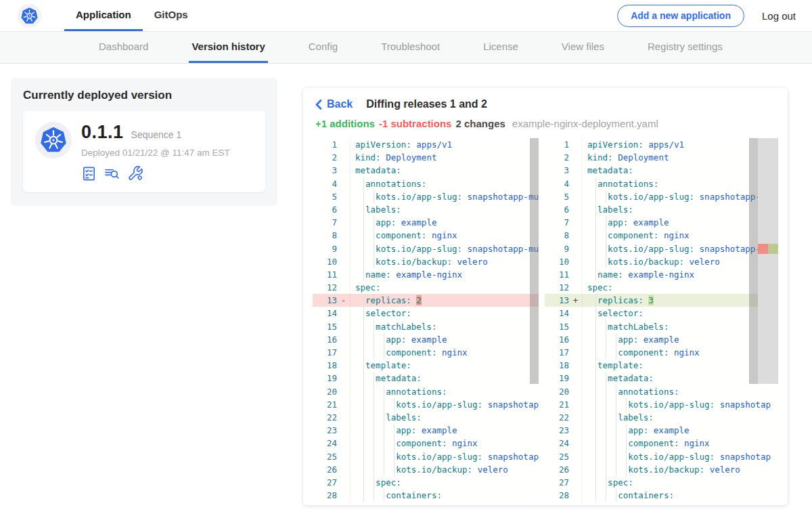 The image size is (812, 520). I want to click on line-number: 20, so click(325, 391).